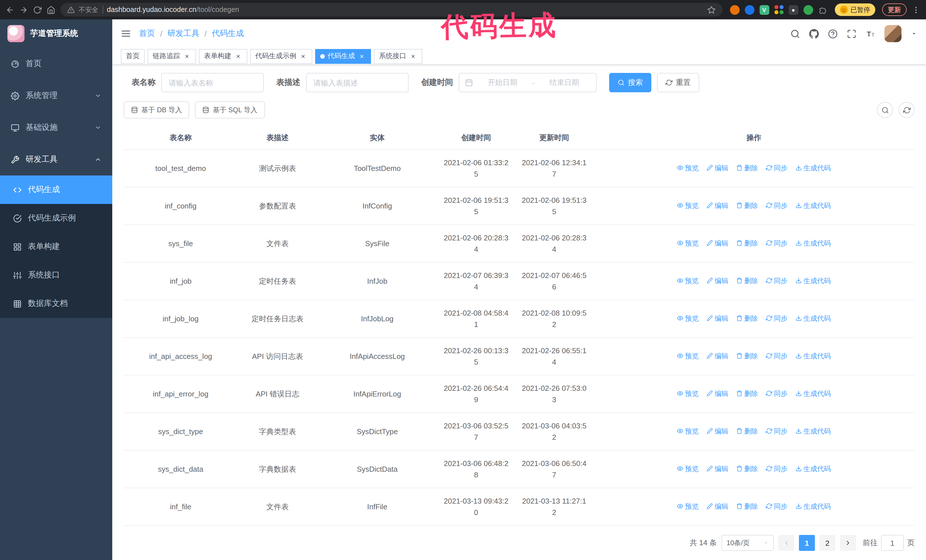 The height and width of the screenshot is (560, 926). Describe the element at coordinates (213, 83) in the screenshot. I see `table-name-input` at that location.